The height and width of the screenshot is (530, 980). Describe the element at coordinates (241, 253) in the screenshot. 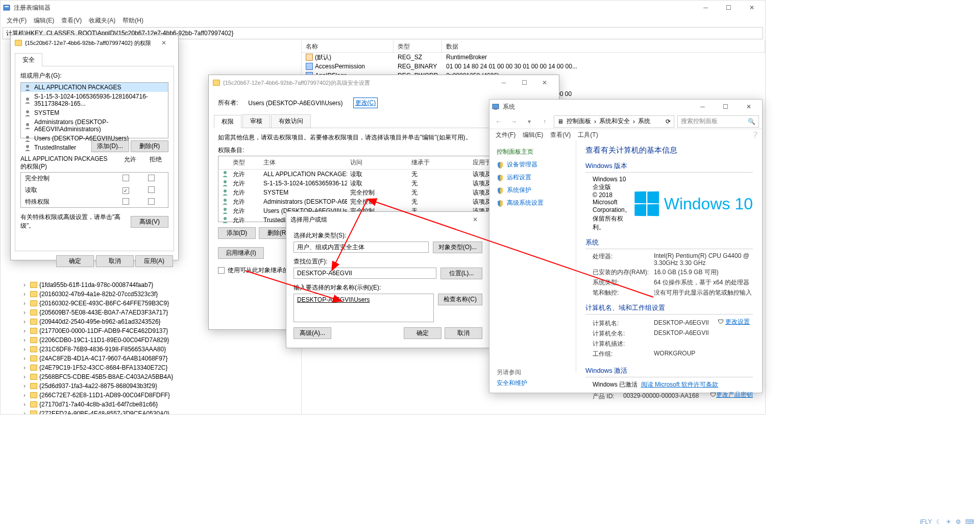

I see `enable-inherit-button: 启用继承(I)` at that location.